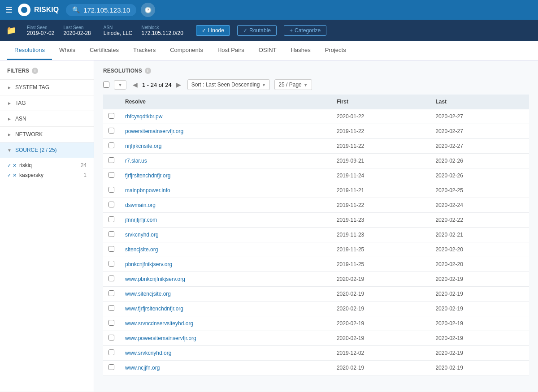  What do you see at coordinates (120, 85) in the screenshot?
I see `select-dropdown: ▼` at bounding box center [120, 85].